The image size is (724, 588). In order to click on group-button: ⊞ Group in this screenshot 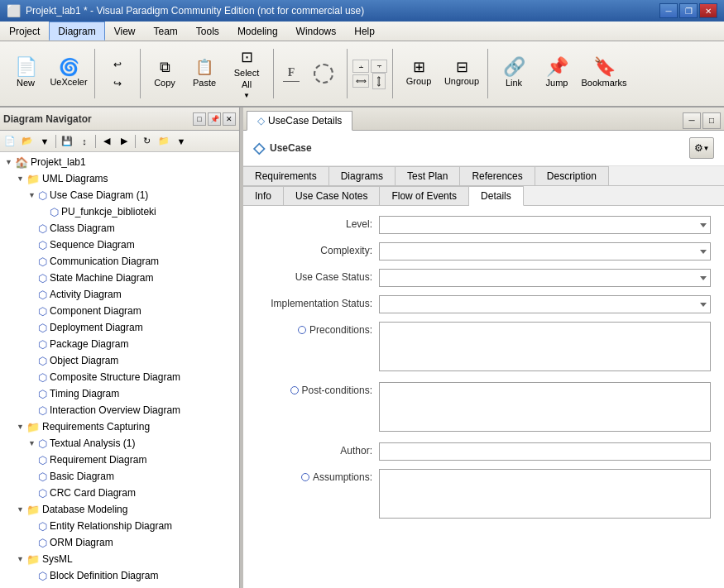, I will do `click(419, 74)`.